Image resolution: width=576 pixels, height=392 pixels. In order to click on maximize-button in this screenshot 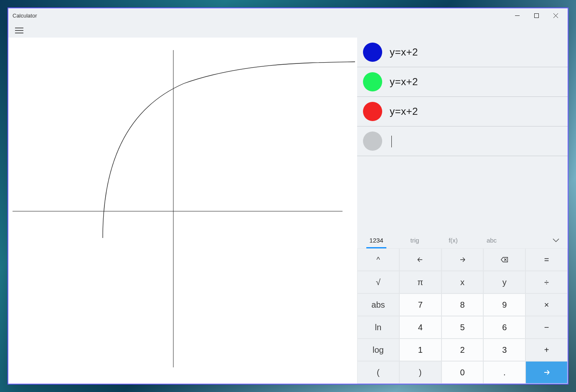, I will do `click(536, 16)`.